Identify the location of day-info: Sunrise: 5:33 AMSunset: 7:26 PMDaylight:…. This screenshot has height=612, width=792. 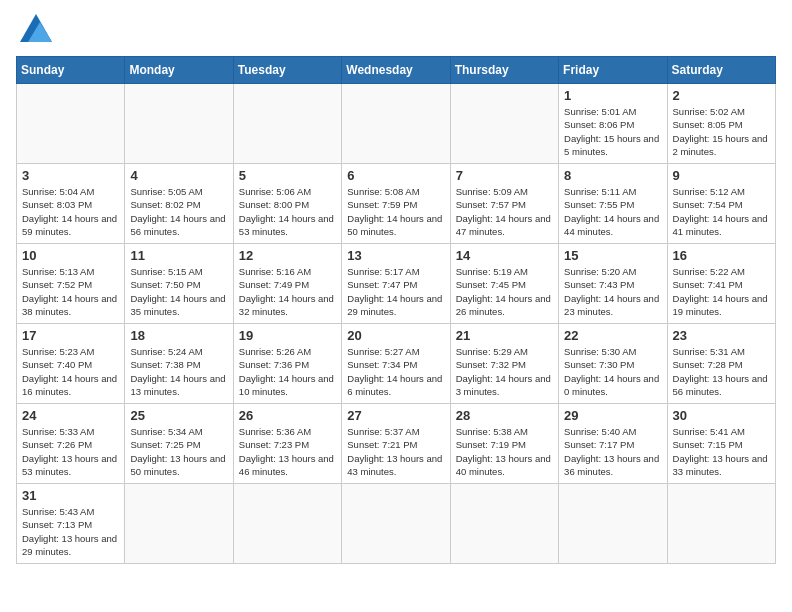
(70, 452).